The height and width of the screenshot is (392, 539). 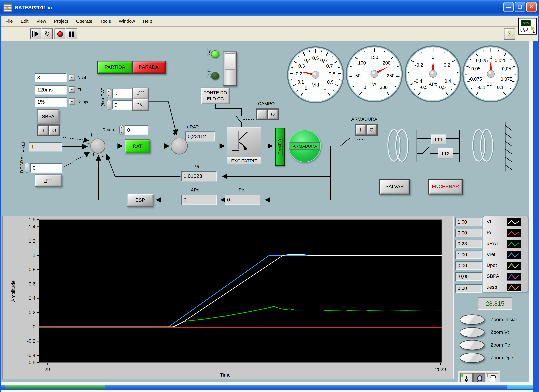 I want to click on abort-button, so click(x=60, y=34).